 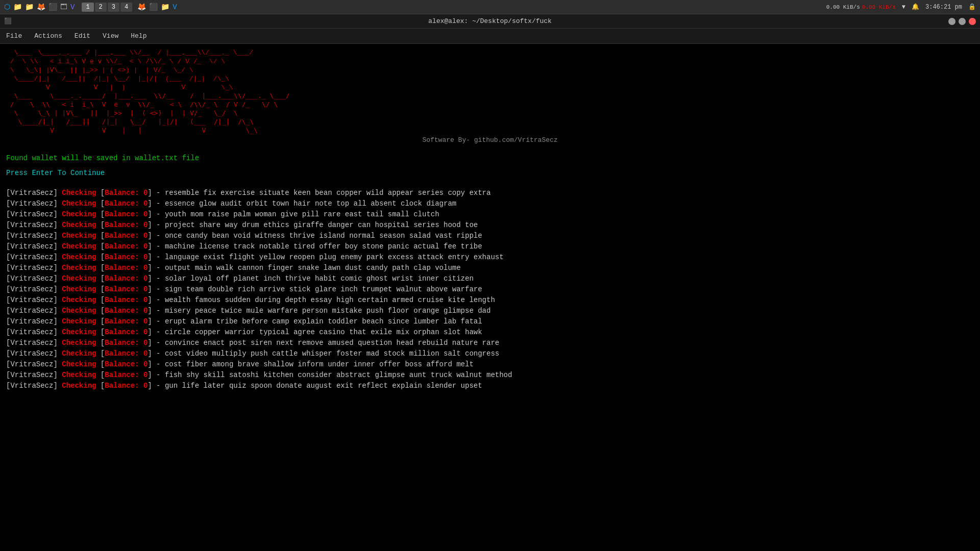 I want to click on ascii-art-full: \___ \____._._____/ |___.___ \\/__ / |__…, so click(x=490, y=113).